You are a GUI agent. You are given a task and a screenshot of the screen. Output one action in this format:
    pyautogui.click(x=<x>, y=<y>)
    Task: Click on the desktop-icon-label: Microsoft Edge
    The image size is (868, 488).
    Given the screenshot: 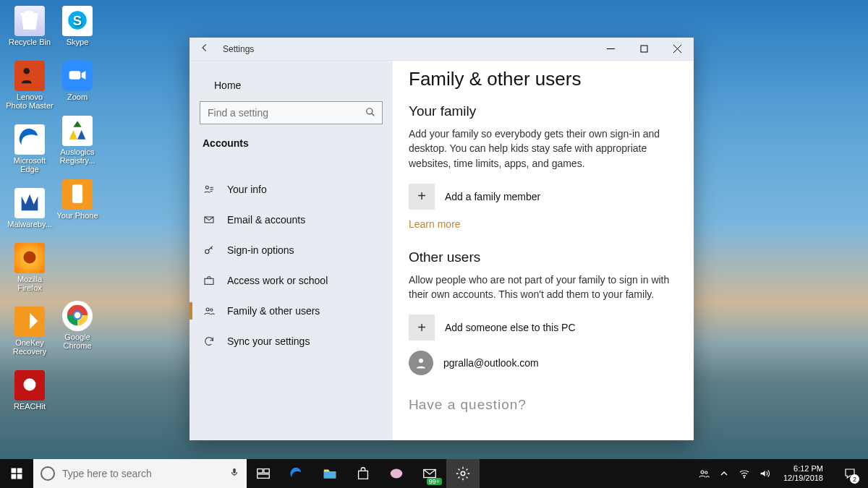 What is the action you would take?
    pyautogui.click(x=30, y=165)
    